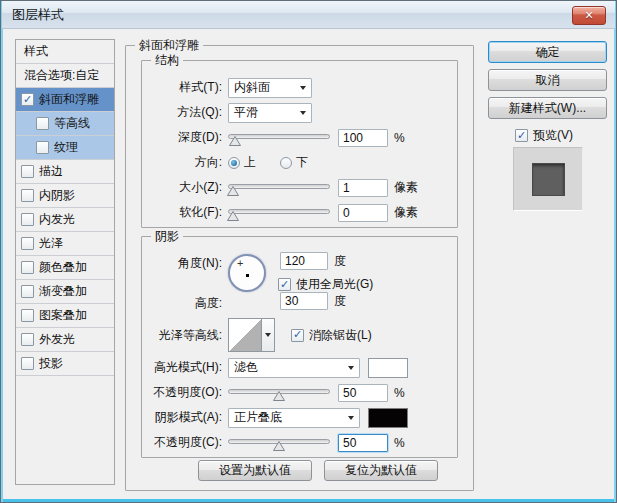 This screenshot has height=503, width=617. What do you see at coordinates (294, 368) in the screenshot?
I see `highlight-mode-select: 滤色` at bounding box center [294, 368].